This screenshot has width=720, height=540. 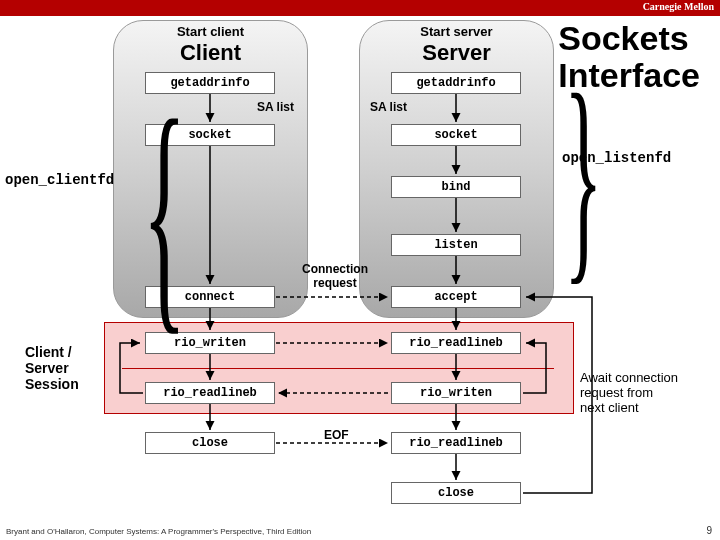 I want to click on server-getaddrinfo-box: getaddrinfo, so click(x=456, y=83).